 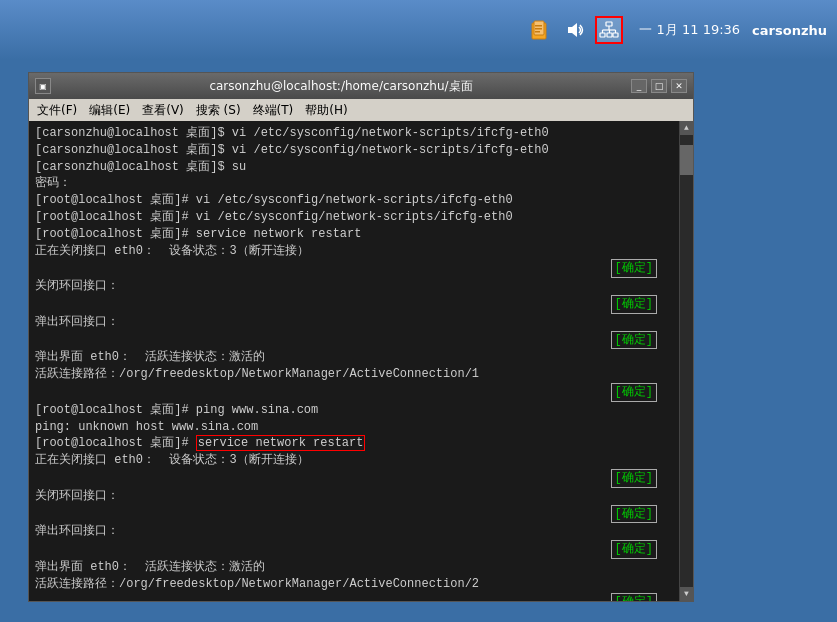 I want to click on confirm-1: [确定], so click(x=634, y=268).